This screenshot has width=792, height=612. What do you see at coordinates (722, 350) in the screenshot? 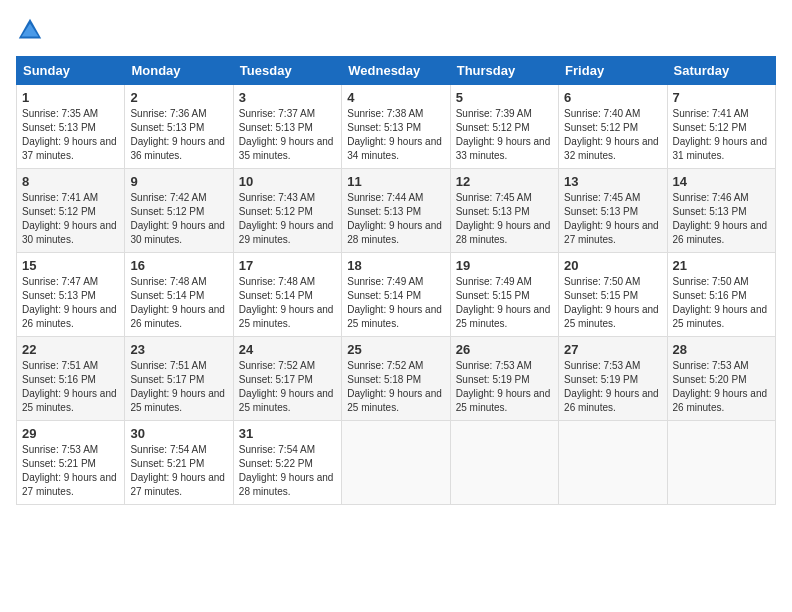
I see `day-number: 28` at bounding box center [722, 350].